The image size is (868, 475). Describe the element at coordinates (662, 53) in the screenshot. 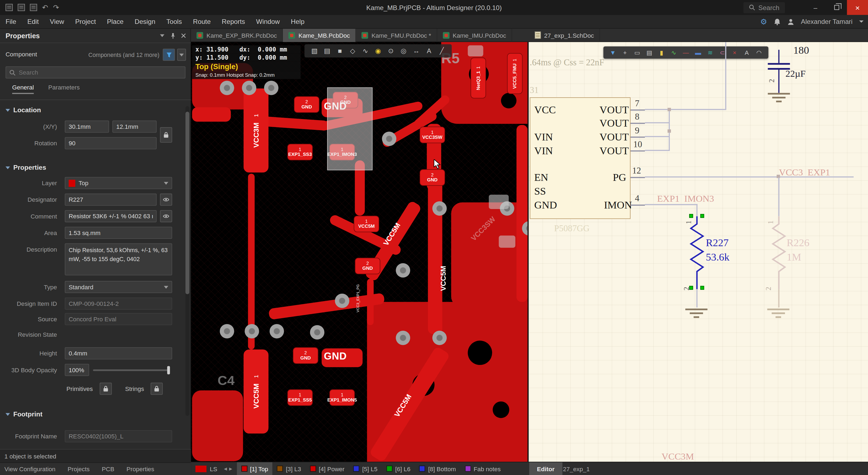

I see `note-icon: ▮` at that location.